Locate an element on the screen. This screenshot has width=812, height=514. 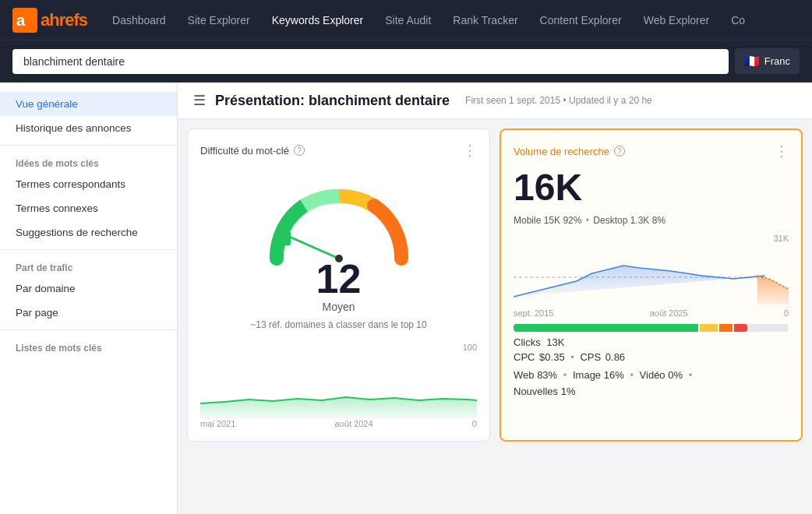
difficulty-help-icon: ? is located at coordinates (299, 150).